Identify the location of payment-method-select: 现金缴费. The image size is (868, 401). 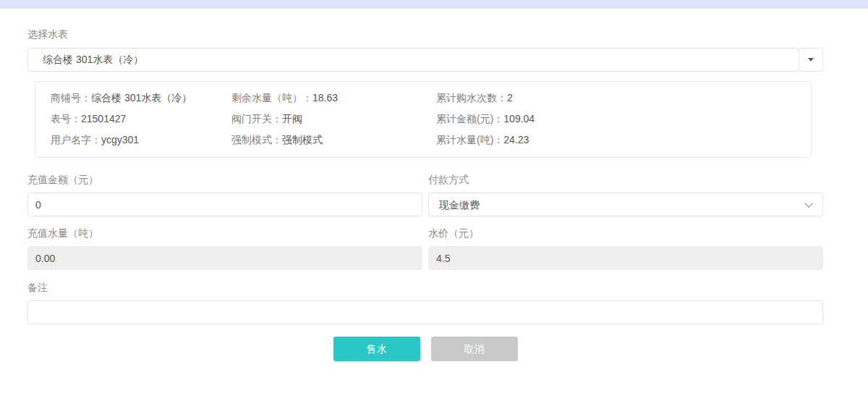
(626, 204).